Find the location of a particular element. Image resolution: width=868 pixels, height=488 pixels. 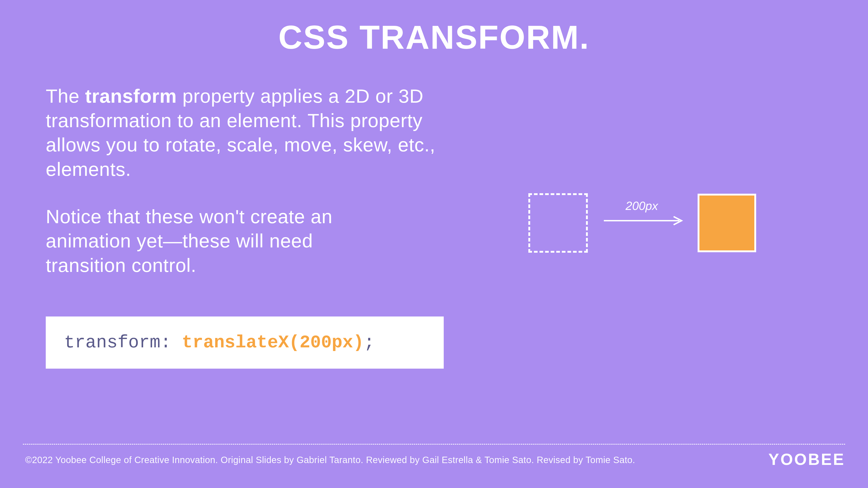

para1-pre: The is located at coordinates (65, 96).